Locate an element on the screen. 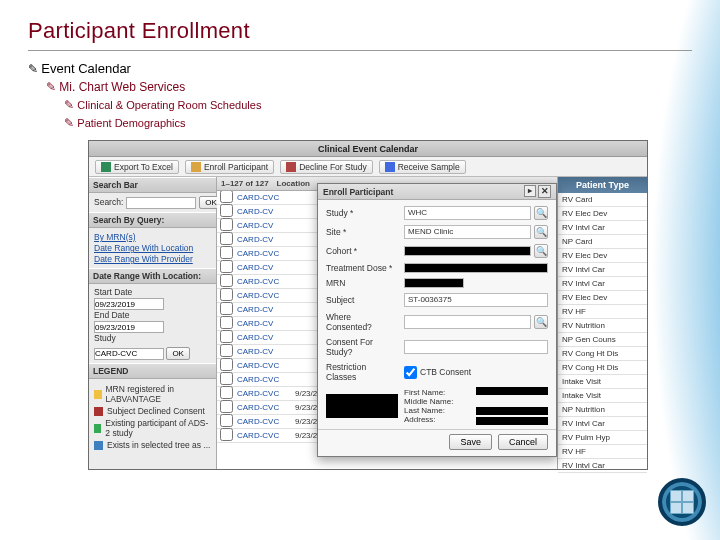 This screenshot has width=720, height=540. bullet-demographics: Patient Demographics is located at coordinates (378, 123).